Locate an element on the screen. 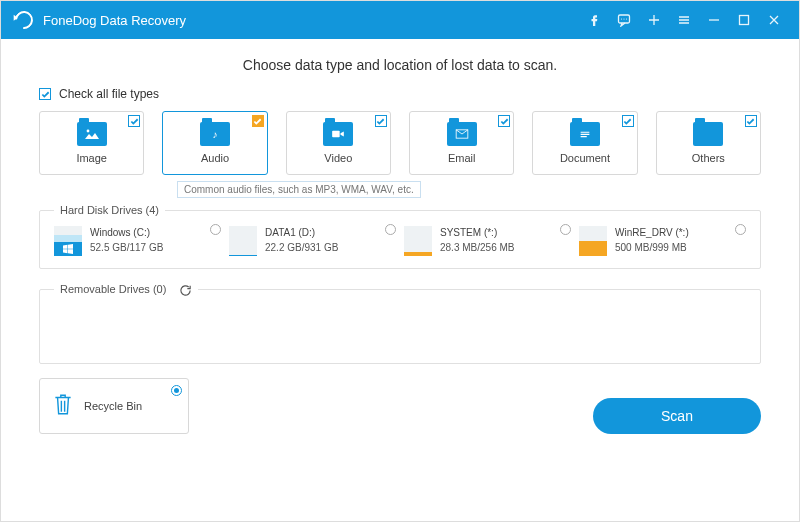  type-others: Others is located at coordinates (708, 143).